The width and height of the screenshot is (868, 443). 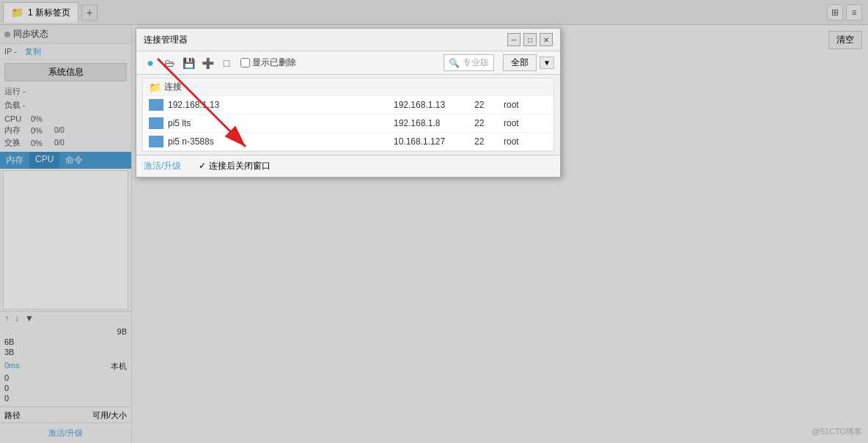 I want to click on show-deleted-area: 显示已删除, so click(x=268, y=63).